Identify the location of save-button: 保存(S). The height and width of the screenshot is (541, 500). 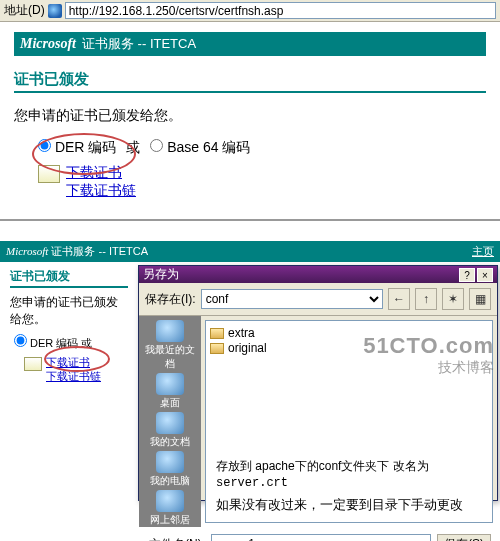
(464, 538).